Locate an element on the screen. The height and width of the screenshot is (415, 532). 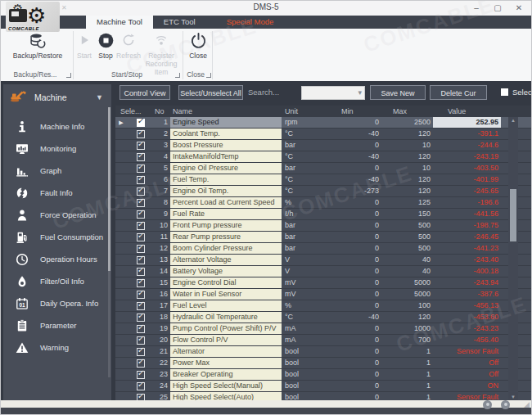
table-row: 7Engine Oil Temp.°C-273120-245.65 is located at coordinates (323, 192).